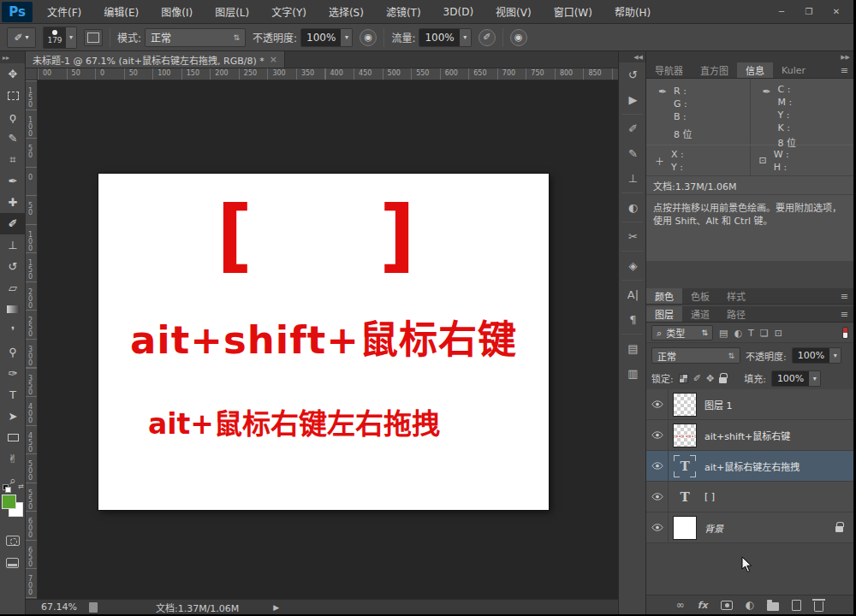  What do you see at coordinates (276, 607) in the screenshot?
I see `status-options-arrow: ▶` at bounding box center [276, 607].